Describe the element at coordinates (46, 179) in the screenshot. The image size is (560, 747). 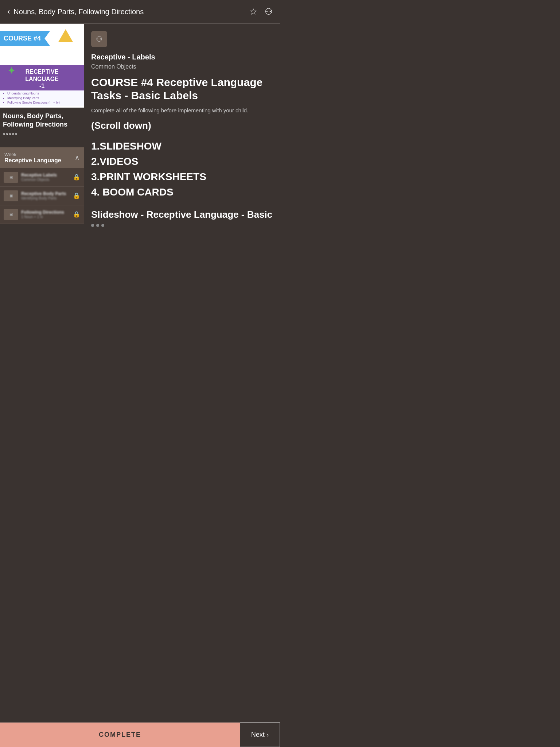
I see `lesson-sub-1: Common Objects` at that location.